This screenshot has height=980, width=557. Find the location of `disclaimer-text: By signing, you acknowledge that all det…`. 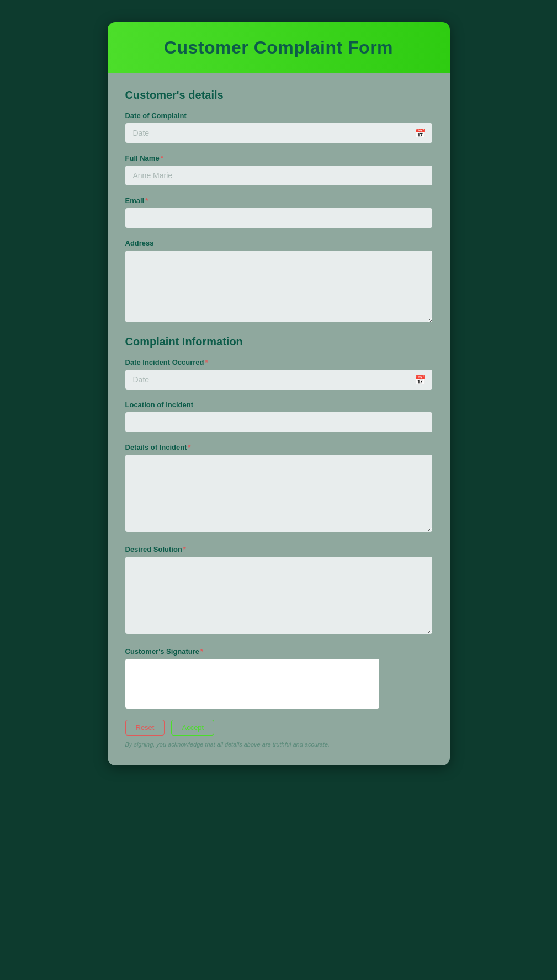

disclaimer-text: By signing, you acknowledge that all det… is located at coordinates (279, 744).